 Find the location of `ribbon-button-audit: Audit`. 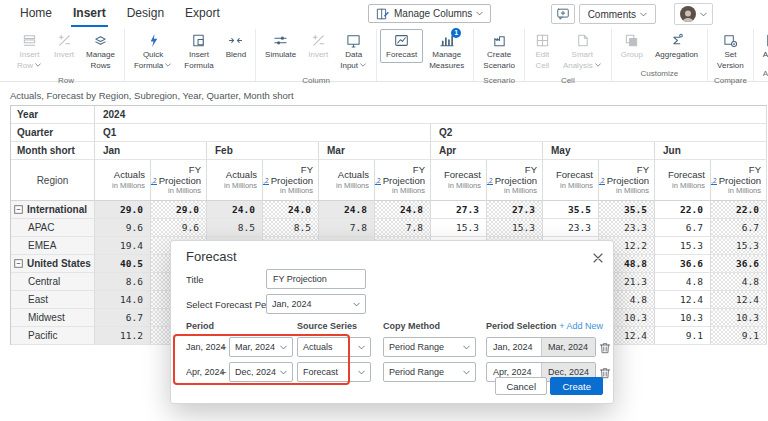

ribbon-button-audit: Audit is located at coordinates (762, 46).